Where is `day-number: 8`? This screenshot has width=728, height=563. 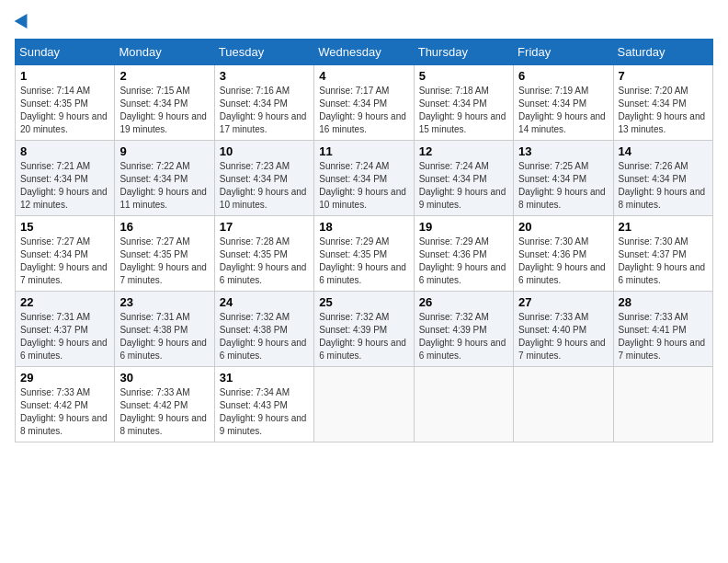 day-number: 8 is located at coordinates (64, 151).